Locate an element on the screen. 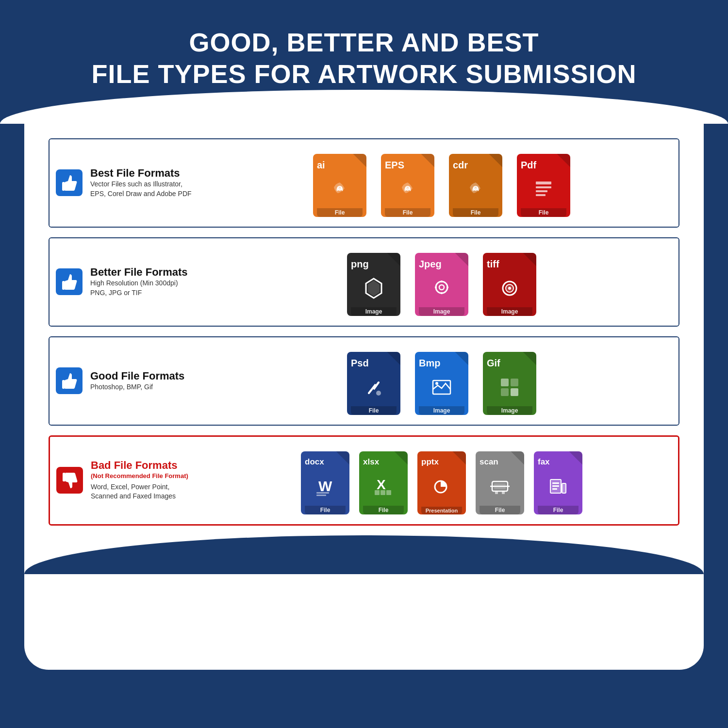  bad-info-text: Bad File Formats (Not Recommended File F… is located at coordinates (143, 480).